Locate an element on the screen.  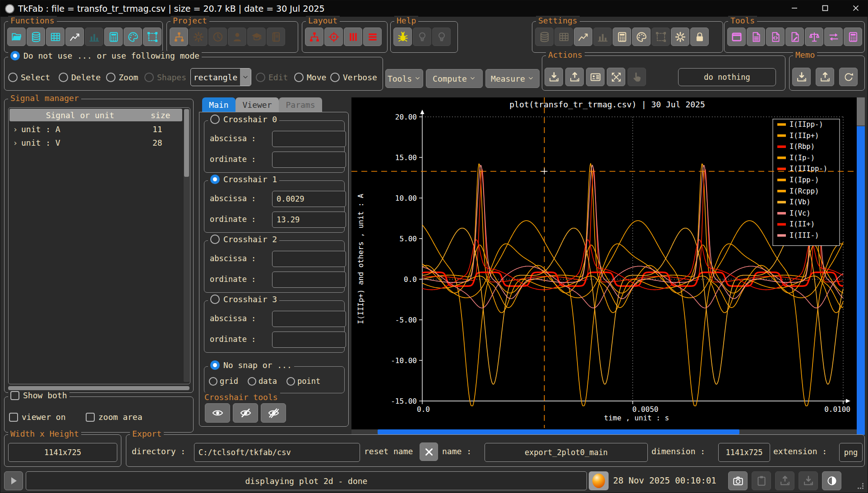
signal-list-hscrollbar is located at coordinates (99, 388).